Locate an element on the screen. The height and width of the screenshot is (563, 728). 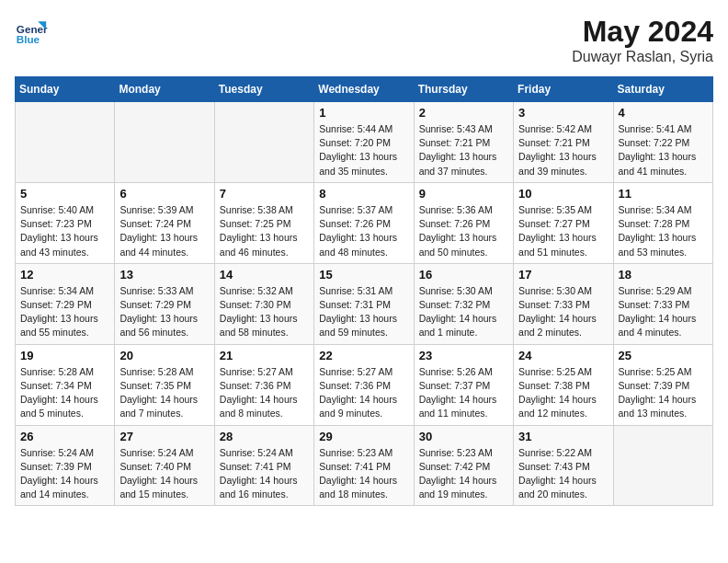
day-info: Sunrise: 5:41 AM Sunset: 7:22 PM Dayligh… is located at coordinates (664, 151).